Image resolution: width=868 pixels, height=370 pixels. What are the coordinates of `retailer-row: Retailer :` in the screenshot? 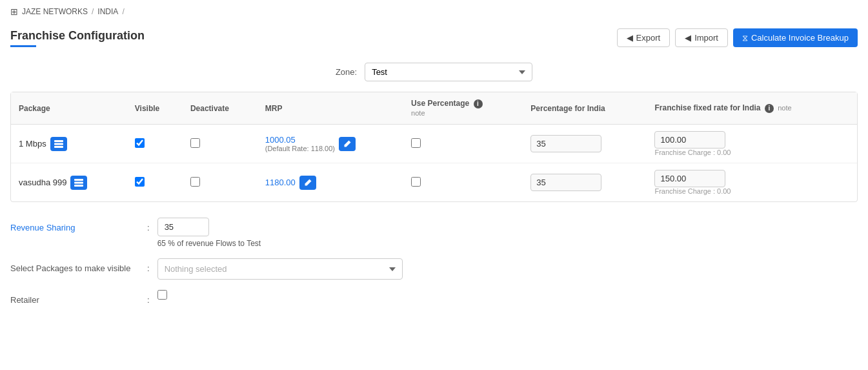 It's located at (434, 297).